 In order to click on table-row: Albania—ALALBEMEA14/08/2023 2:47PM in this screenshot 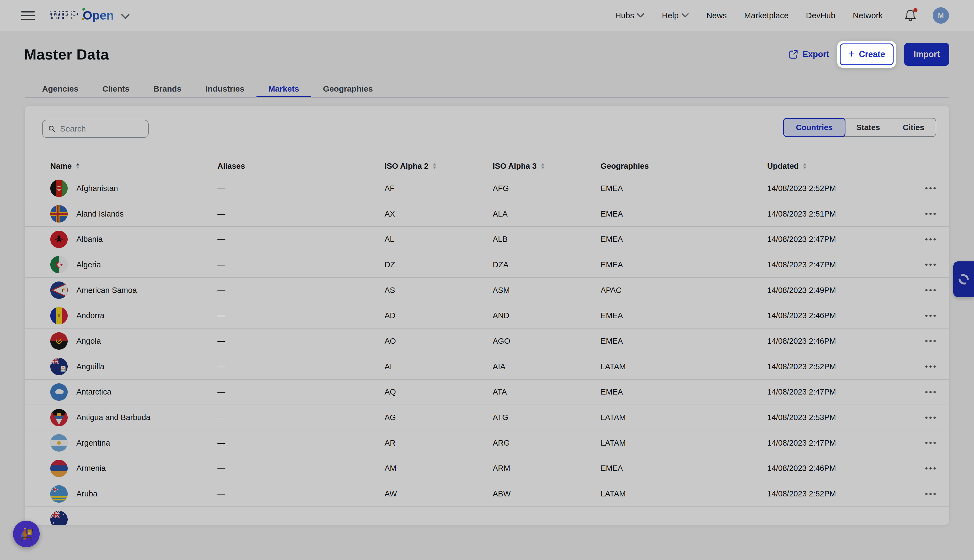, I will do `click(487, 239)`.